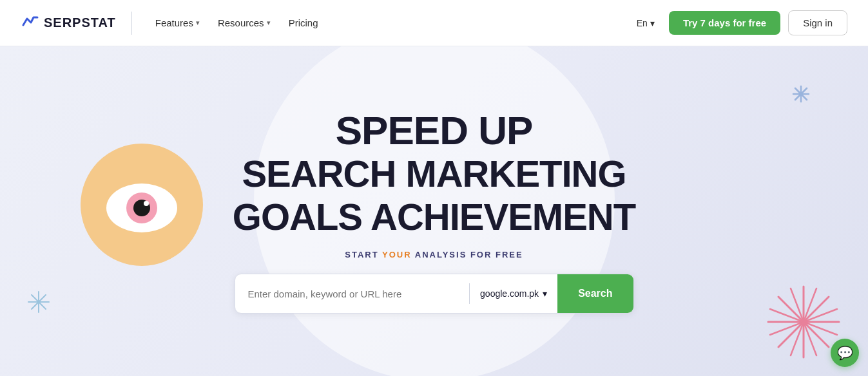  Describe the element at coordinates (352, 294) in the screenshot. I see `search-input` at that location.